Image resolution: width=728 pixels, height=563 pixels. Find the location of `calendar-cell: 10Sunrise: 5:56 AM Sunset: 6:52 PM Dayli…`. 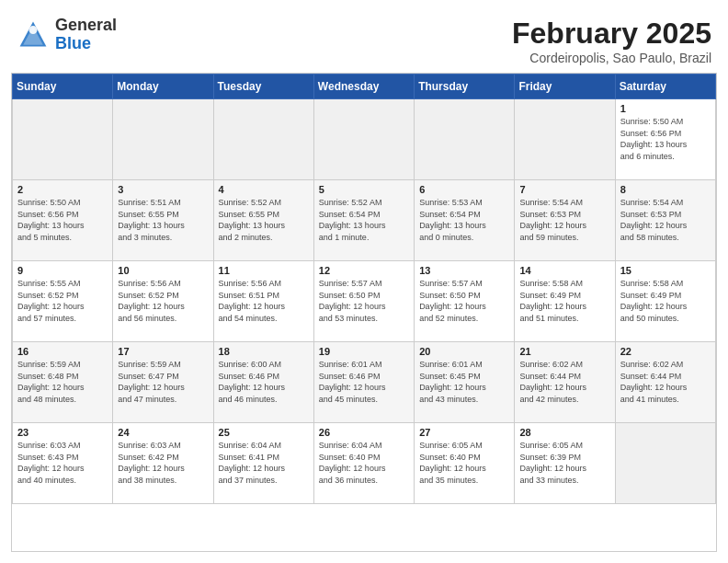

calendar-cell: 10Sunrise: 5:56 AM Sunset: 6:52 PM Dayli… is located at coordinates (164, 302).